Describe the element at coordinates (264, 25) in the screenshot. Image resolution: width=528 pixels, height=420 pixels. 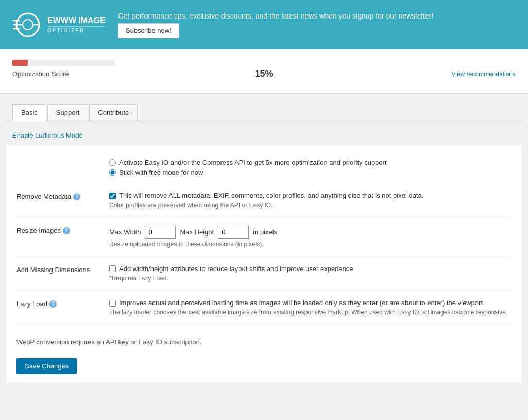
I see `header-banner: EWWW IMAGE OPTIMIZER Get performance tip…` at that location.